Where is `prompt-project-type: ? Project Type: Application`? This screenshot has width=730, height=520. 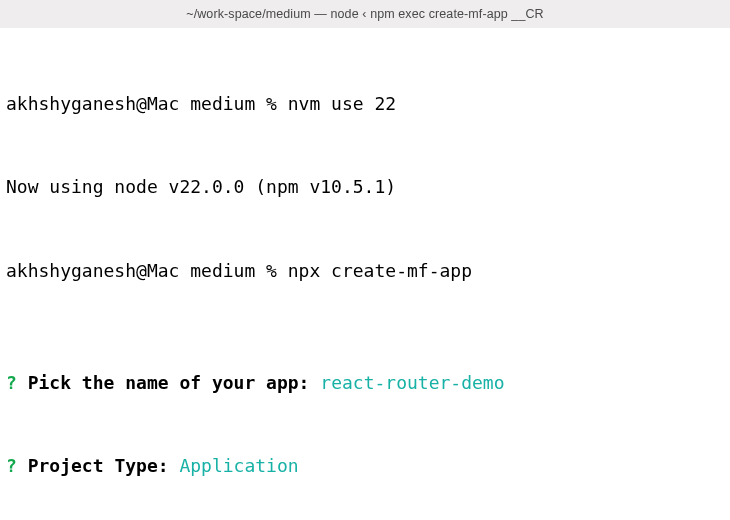 prompt-project-type: ? Project Type: Application is located at coordinates (366, 466).